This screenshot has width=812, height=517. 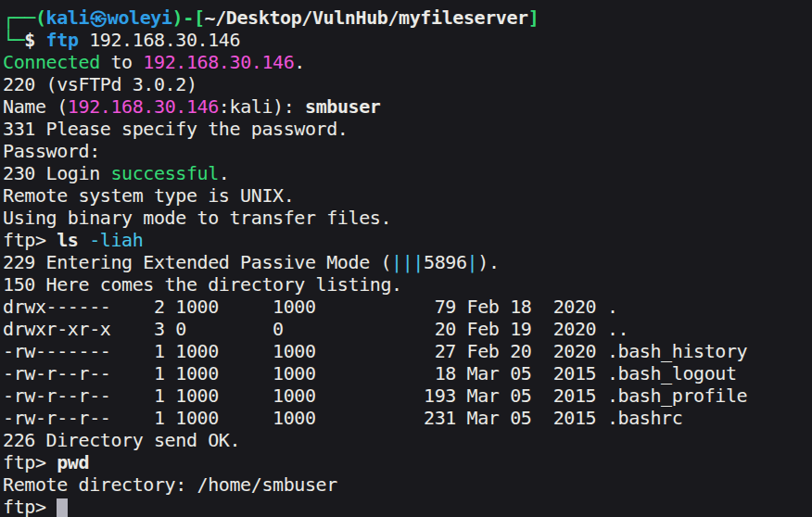 What do you see at coordinates (343, 418) in the screenshot?
I see `terminal-text-segment: -rw-r--r-- 1 1000 1000 231 Mar 05 2015 .…` at bounding box center [343, 418].